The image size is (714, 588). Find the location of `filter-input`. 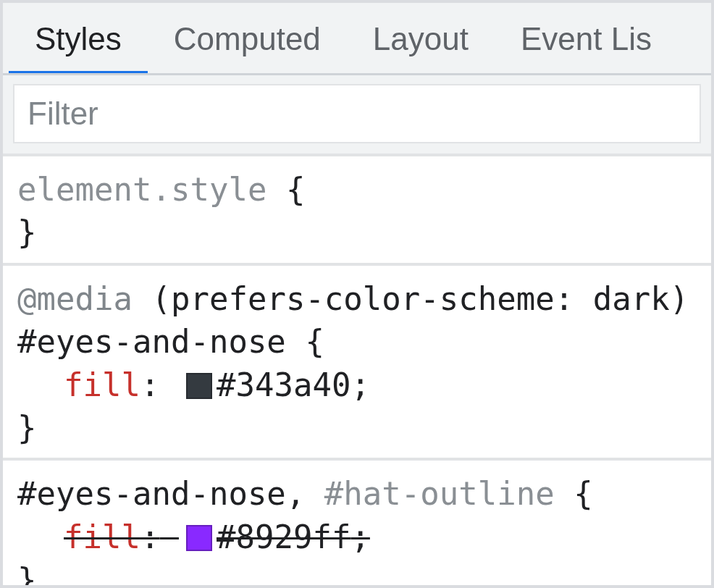

filter-input is located at coordinates (357, 114).